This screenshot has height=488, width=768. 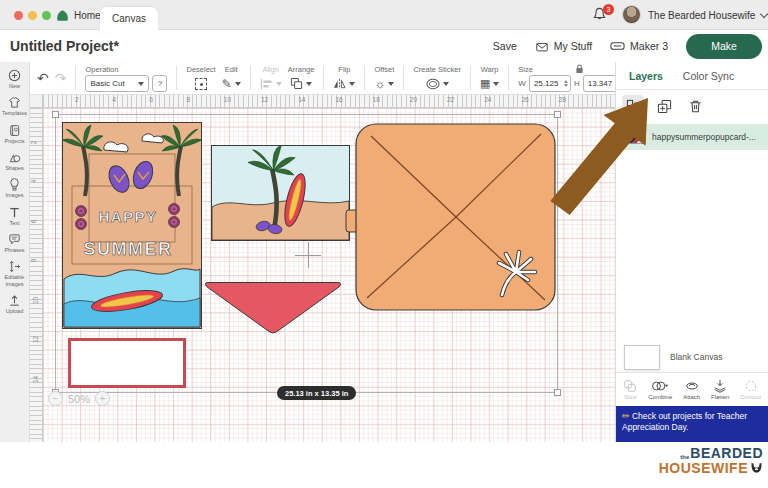 I want to click on combine-button: Combine, so click(x=660, y=390).